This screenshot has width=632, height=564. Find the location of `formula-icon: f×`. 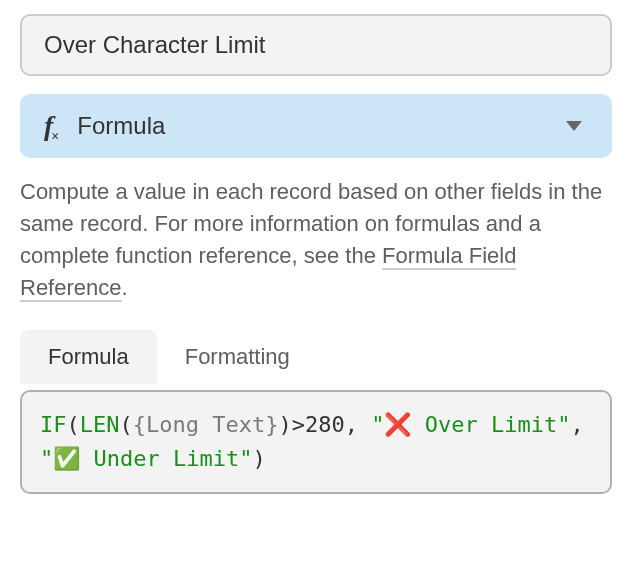

formula-icon: f× is located at coordinates (52, 126).